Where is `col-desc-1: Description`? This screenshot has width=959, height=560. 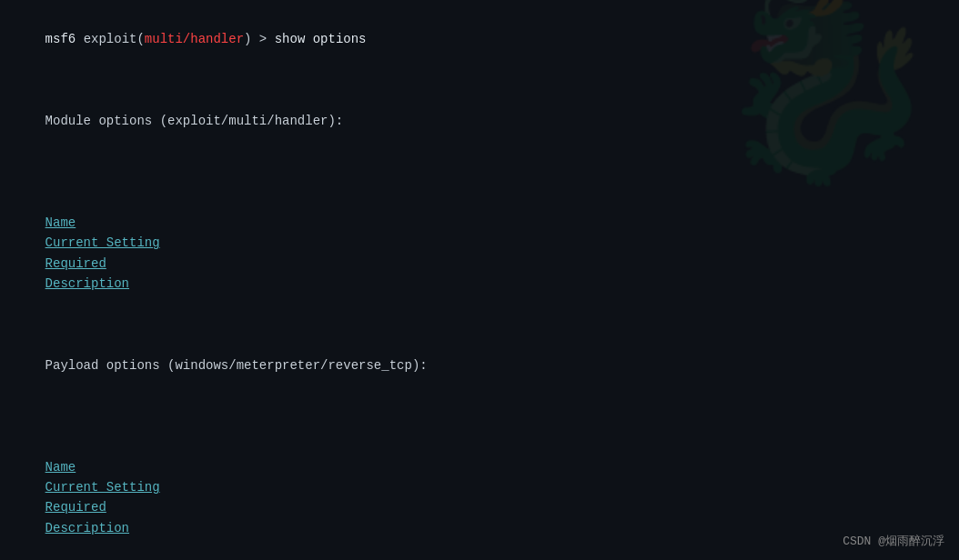 col-desc-1: Description is located at coordinates (87, 284).